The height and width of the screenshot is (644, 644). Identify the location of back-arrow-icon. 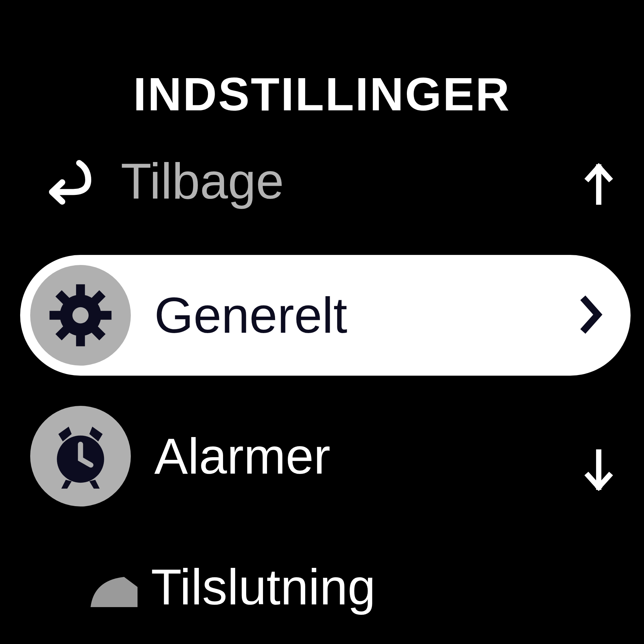
(67, 181).